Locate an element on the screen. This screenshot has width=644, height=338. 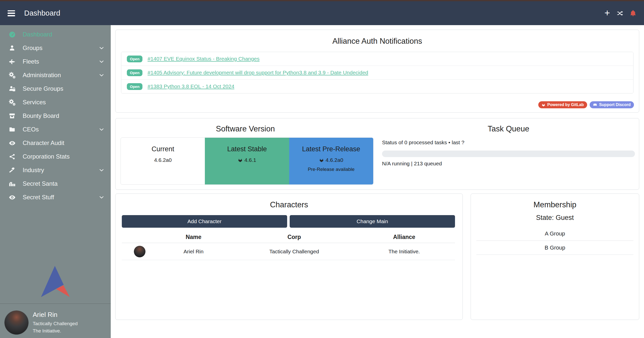
version-table: Current 4.6.2a0 Latest Stable 4.6.1 Late… is located at coordinates (247, 161).